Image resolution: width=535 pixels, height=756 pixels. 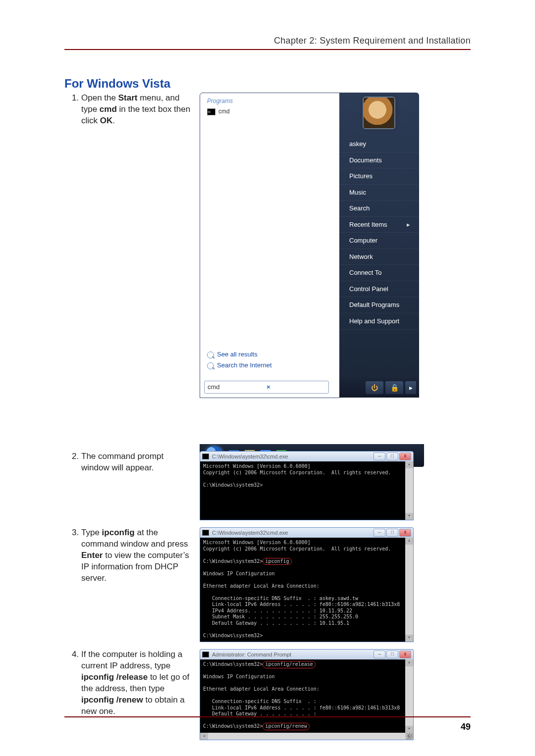 What do you see at coordinates (307, 696) in the screenshot?
I see `terminal-output: C:\Windows\system32>ipconfig/release Win…` at bounding box center [307, 696].